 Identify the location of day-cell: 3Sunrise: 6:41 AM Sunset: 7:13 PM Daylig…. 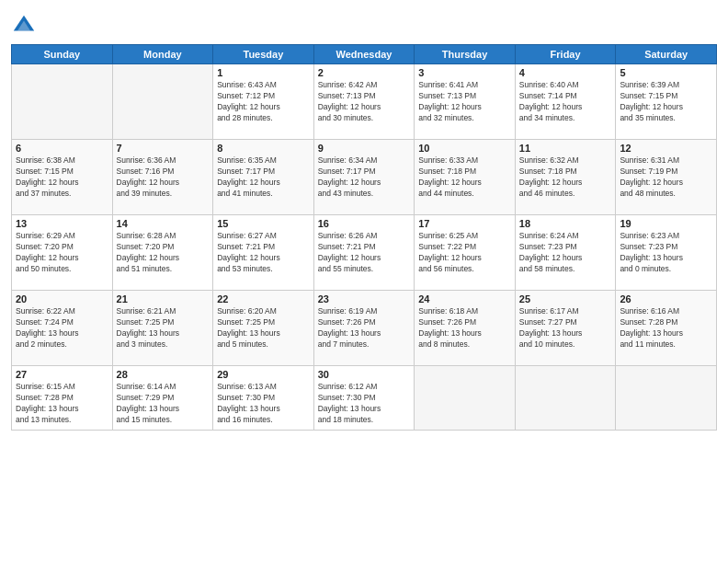
(465, 102).